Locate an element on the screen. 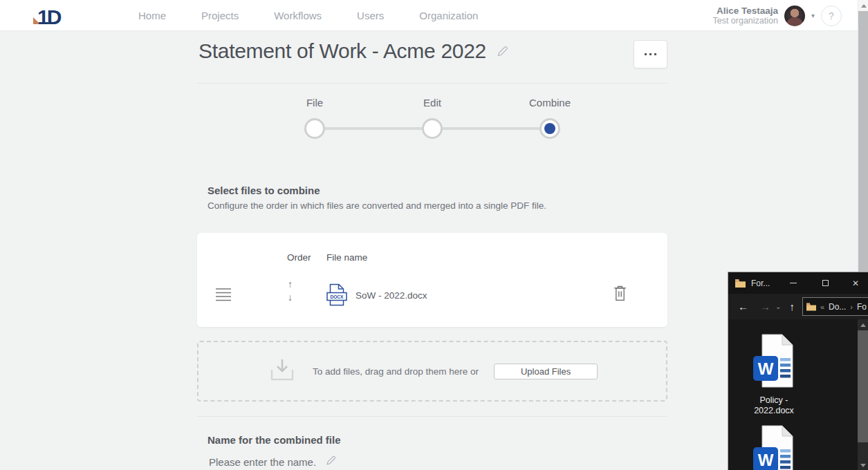 This screenshot has width=868, height=470. nav-item-workflows: Workflows is located at coordinates (297, 15).